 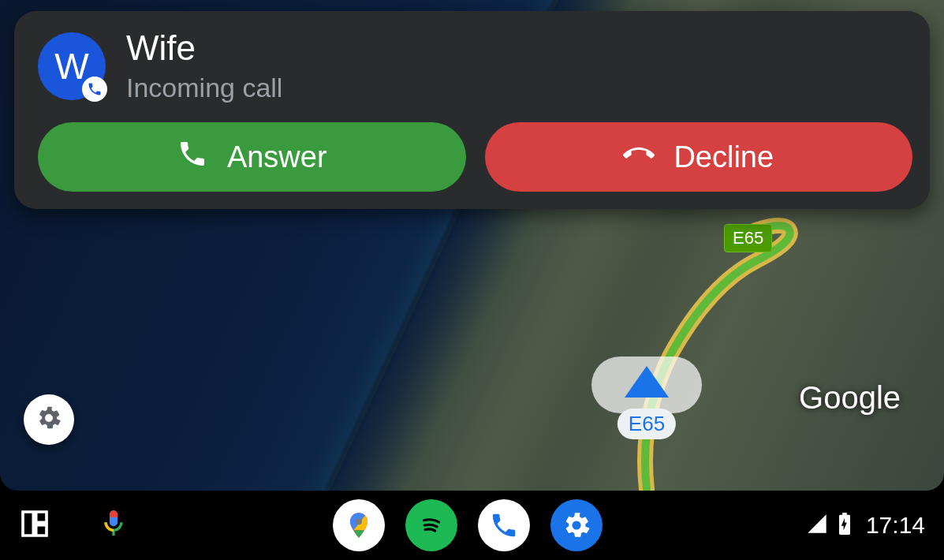 I want to click on navigation-position: E65, so click(x=647, y=412).